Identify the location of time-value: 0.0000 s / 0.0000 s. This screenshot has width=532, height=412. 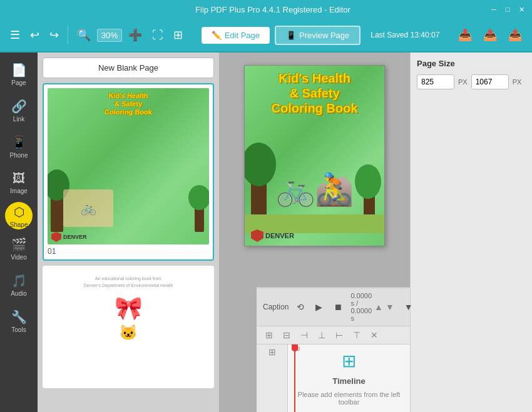
(361, 307).